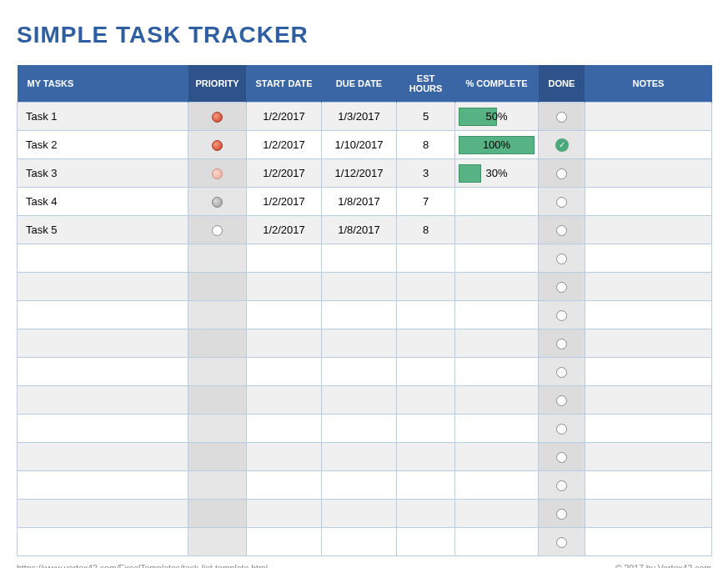 The image size is (728, 568). What do you see at coordinates (426, 173) in the screenshot?
I see `est-hours-cell: 3` at bounding box center [426, 173].